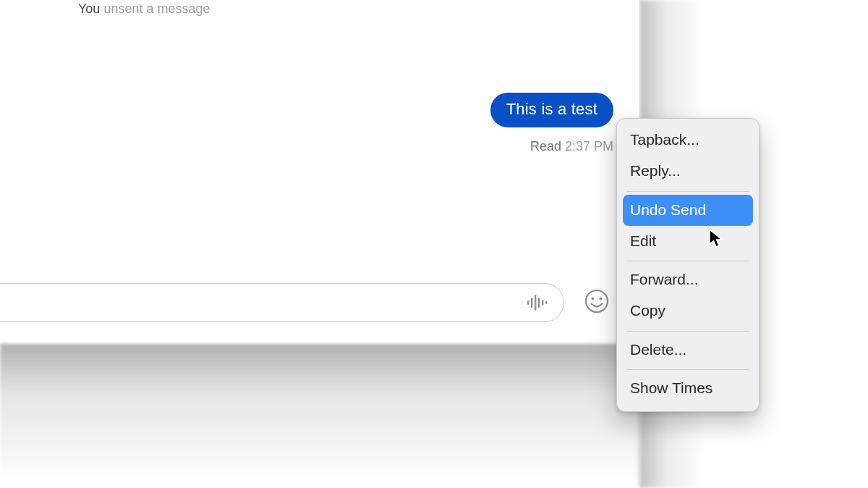 The width and height of the screenshot is (868, 488). What do you see at coordinates (688, 311) in the screenshot?
I see `menu-item-copy: Copy` at bounding box center [688, 311].